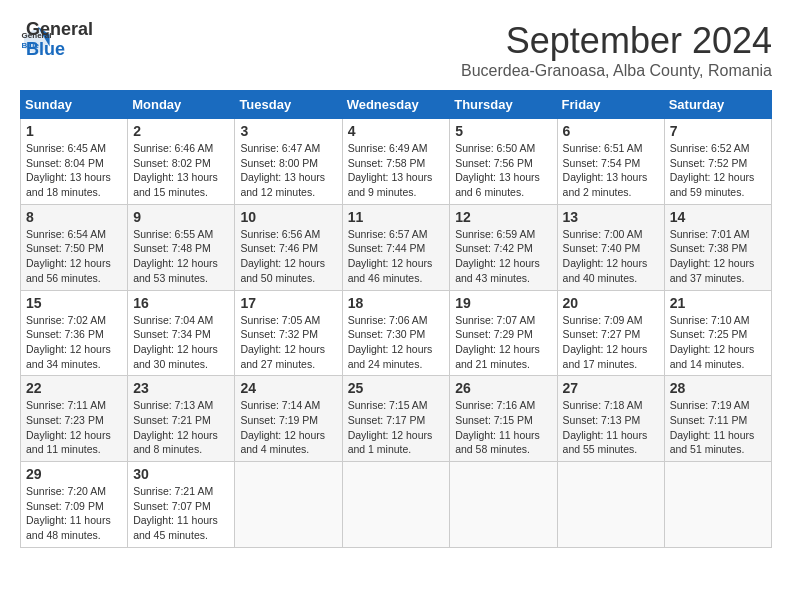 This screenshot has width=792, height=612. I want to click on calendar-day-cell: 14Sunrise: 7:01 AMSunset: 7:38 PMDayligh…, so click(718, 247).